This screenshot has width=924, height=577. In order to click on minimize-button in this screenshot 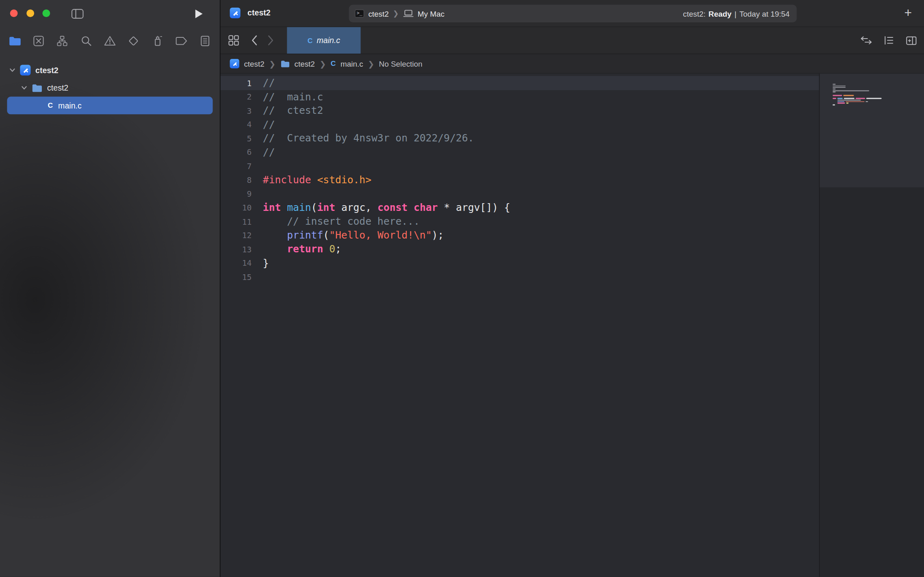, I will do `click(30, 13)`.